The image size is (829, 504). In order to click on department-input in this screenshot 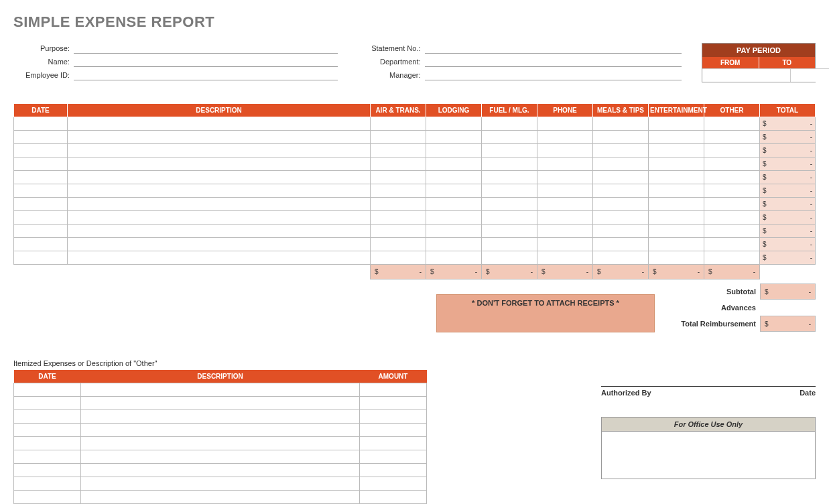, I will do `click(554, 62)`.